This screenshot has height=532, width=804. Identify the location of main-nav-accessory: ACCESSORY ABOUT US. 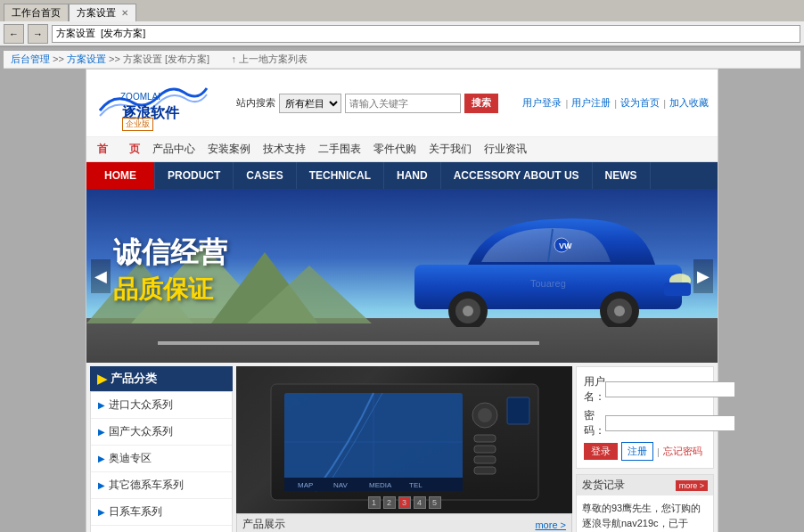
(517, 176).